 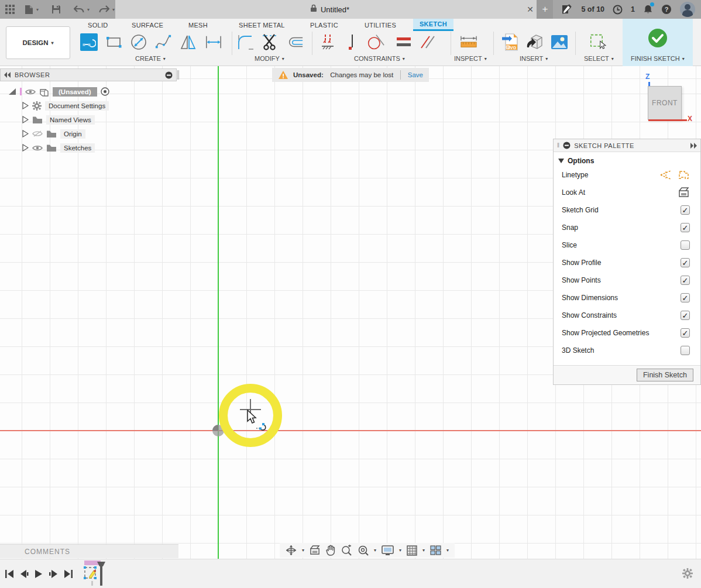 I want to click on constraints-group-label: CONSTRAINTS▾, so click(x=379, y=59).